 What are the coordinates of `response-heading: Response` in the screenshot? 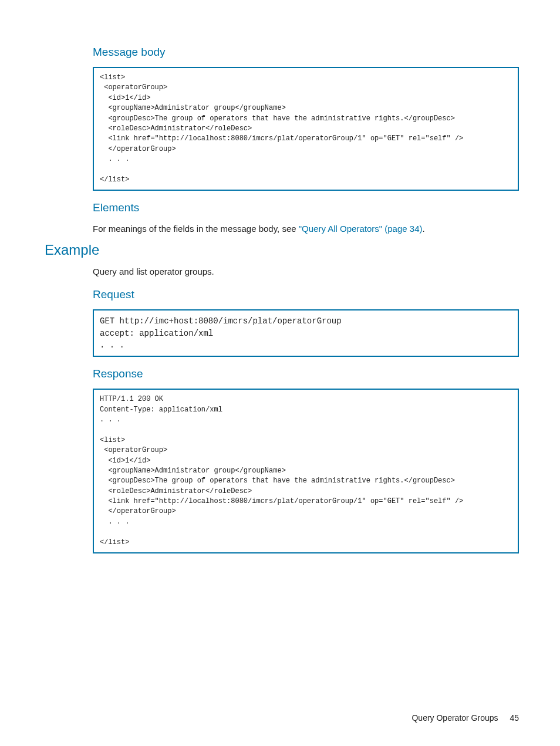 It's located at (306, 374).